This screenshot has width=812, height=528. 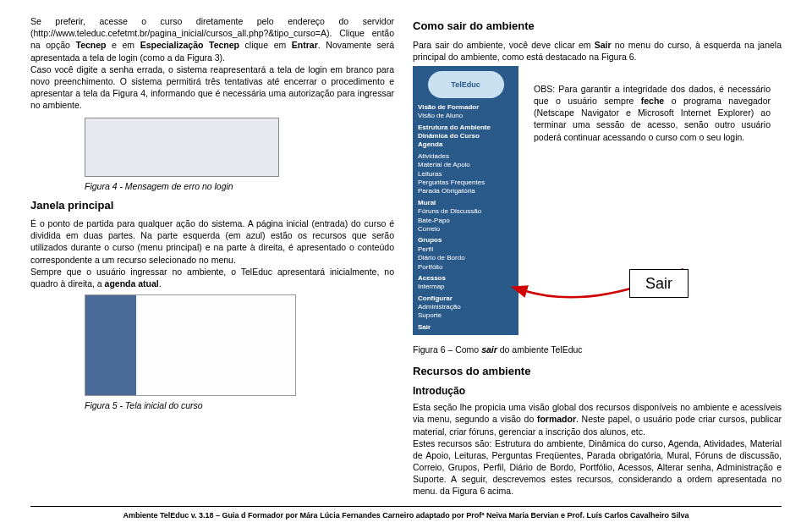 I want to click on footer-text: Ambiente TelEduc v. 3.18 – Guia d Formad…, so click(x=406, y=515).